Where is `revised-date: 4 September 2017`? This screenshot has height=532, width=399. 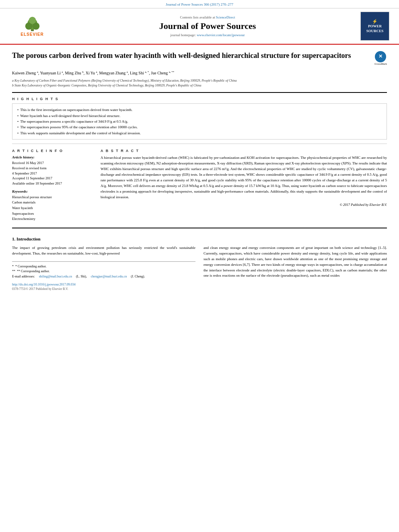 revised-date: 4 September 2017 is located at coordinates (52, 174).